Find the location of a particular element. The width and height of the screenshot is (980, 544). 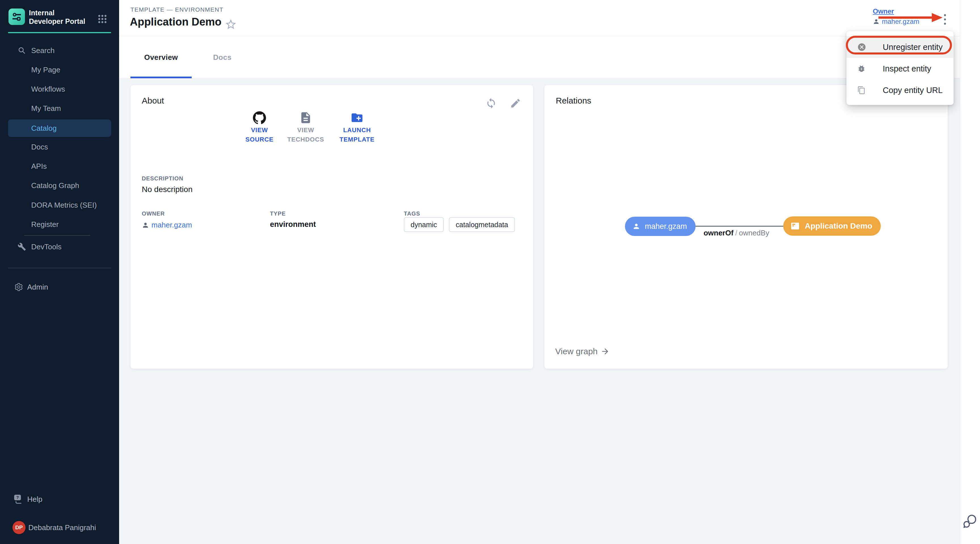

sidebar-item-admin: Admin is located at coordinates (59, 287).